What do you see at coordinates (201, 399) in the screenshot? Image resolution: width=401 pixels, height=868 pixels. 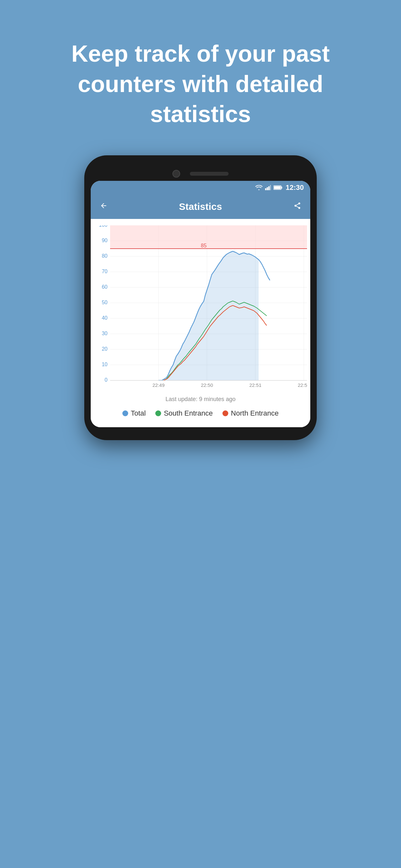 I see `last-update: Last update: 9 minutes ago` at bounding box center [201, 399].